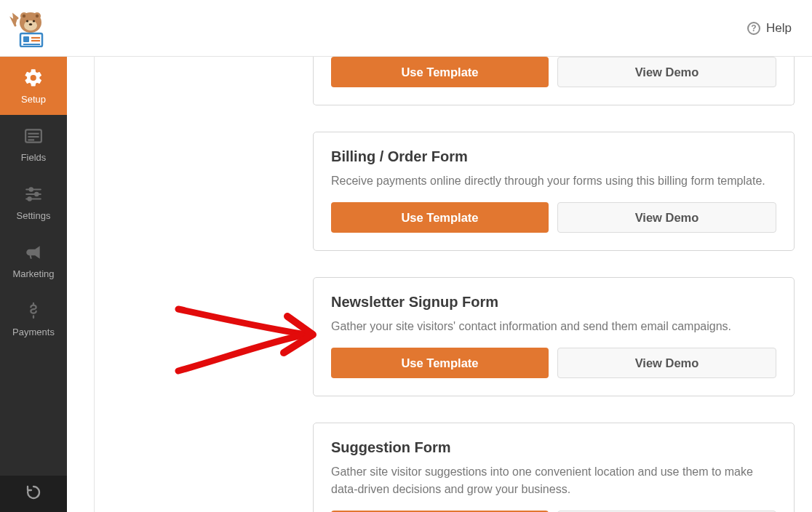  Describe the element at coordinates (33, 319) in the screenshot. I see `sidebar-item-payments: Payments` at that location.